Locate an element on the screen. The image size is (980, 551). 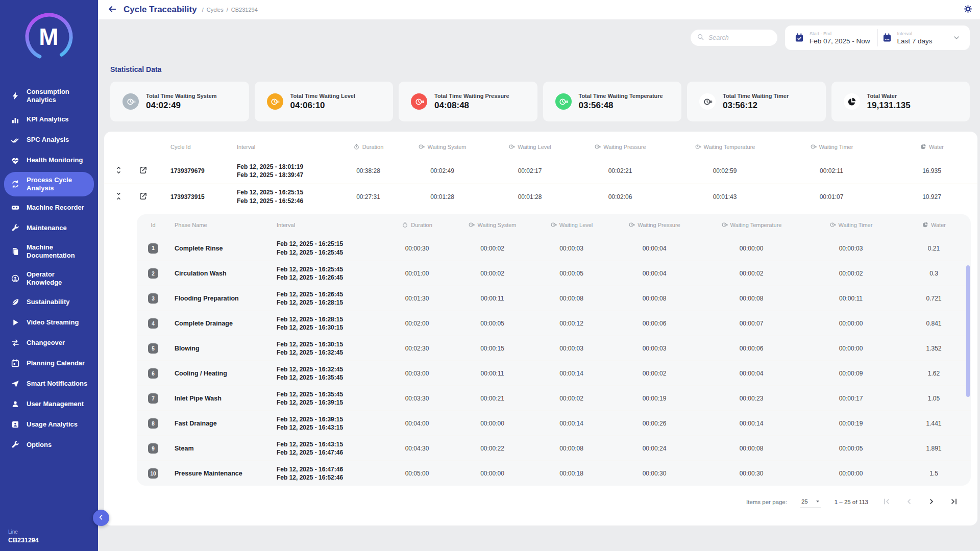
phase-id-cell: 4 is located at coordinates (153, 323).